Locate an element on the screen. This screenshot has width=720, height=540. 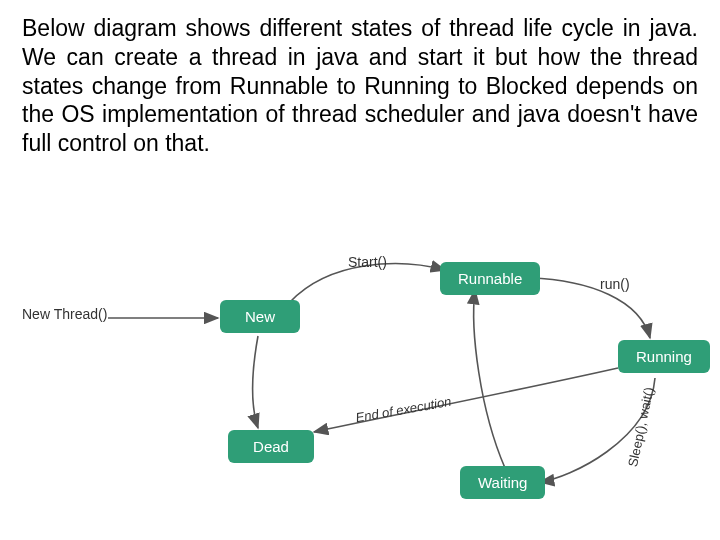
state-node-dead: Dead is located at coordinates (271, 446).